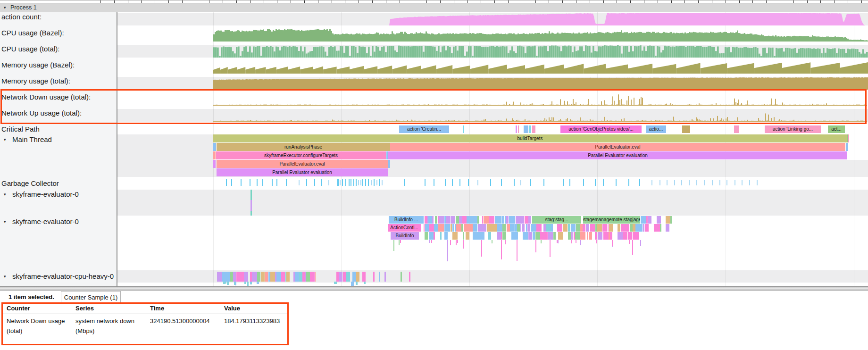 The height and width of the screenshot is (350, 868). Describe the element at coordinates (793, 129) in the screenshot. I see `critical-path-span: action 'Linking go...` at that location.